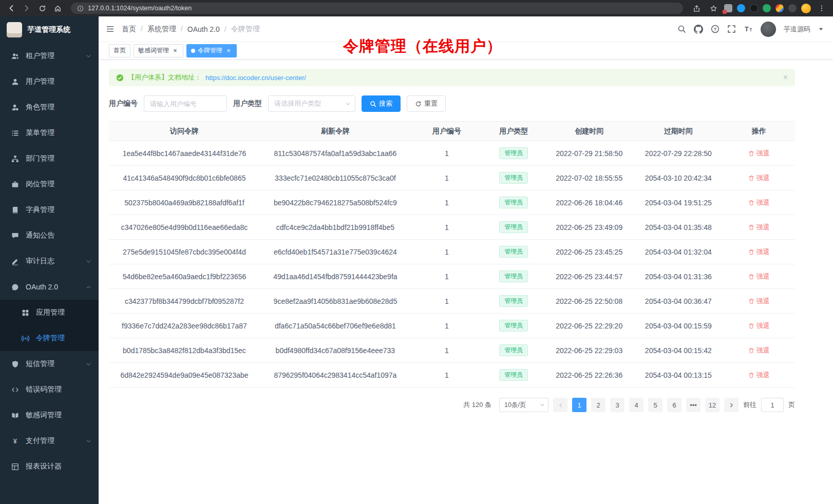 The height and width of the screenshot is (504, 833). What do you see at coordinates (49, 287) in the screenshot?
I see `sidebar-item-oauth2: OAuth 2.0` at bounding box center [49, 287].